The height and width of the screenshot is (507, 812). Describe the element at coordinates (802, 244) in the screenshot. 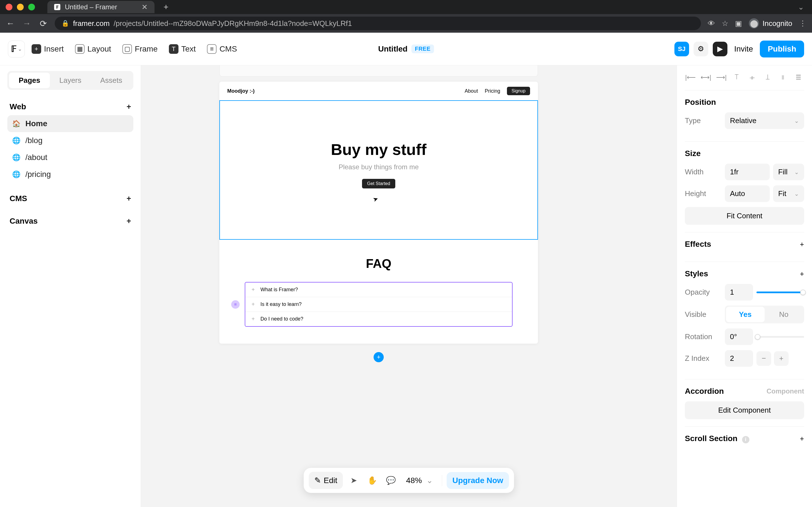

I see `add-effect-icon: +` at that location.